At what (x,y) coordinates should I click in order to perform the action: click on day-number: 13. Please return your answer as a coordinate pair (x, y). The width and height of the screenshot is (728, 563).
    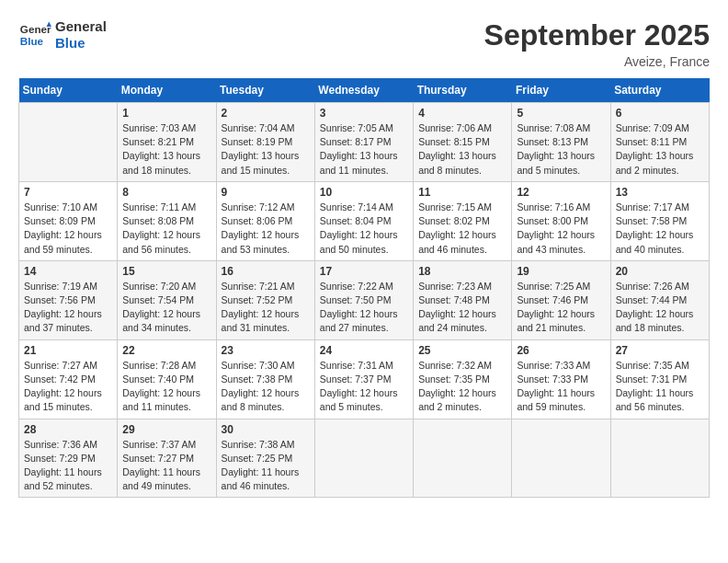
    Looking at the image, I should click on (660, 192).